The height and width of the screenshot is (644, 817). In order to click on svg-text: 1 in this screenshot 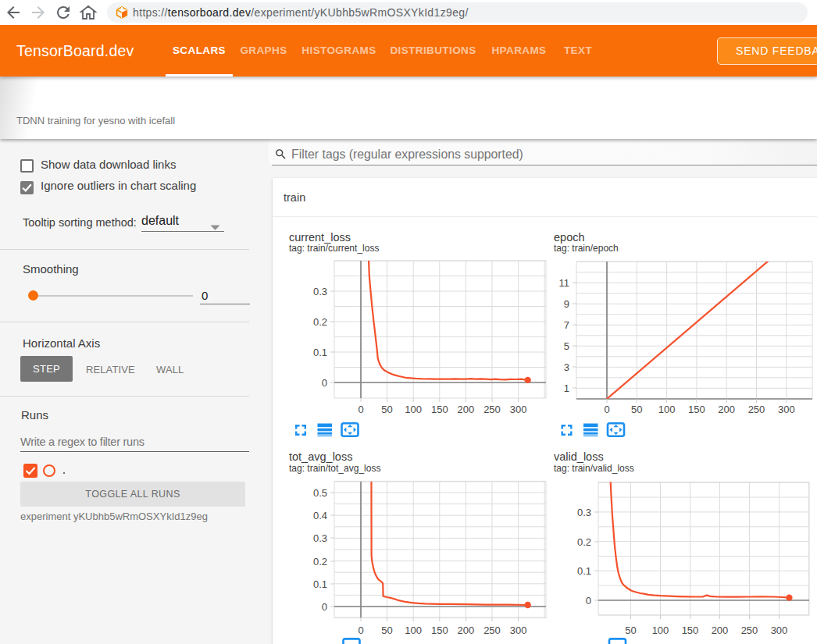, I will do `click(567, 389)`.